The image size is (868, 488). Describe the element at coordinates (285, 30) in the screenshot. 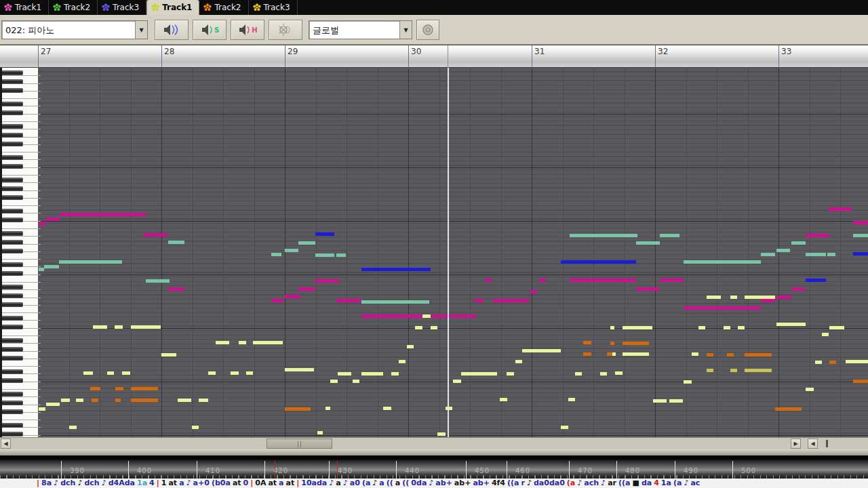

I see `speaker-disabled-button` at that location.